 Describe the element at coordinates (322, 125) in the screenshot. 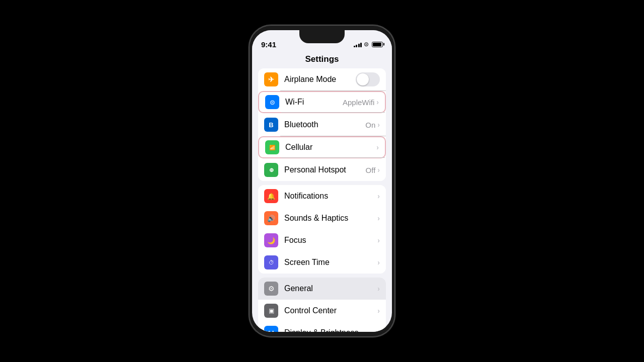

I see `bluetooth-row: B Bluetooth On ›` at that location.